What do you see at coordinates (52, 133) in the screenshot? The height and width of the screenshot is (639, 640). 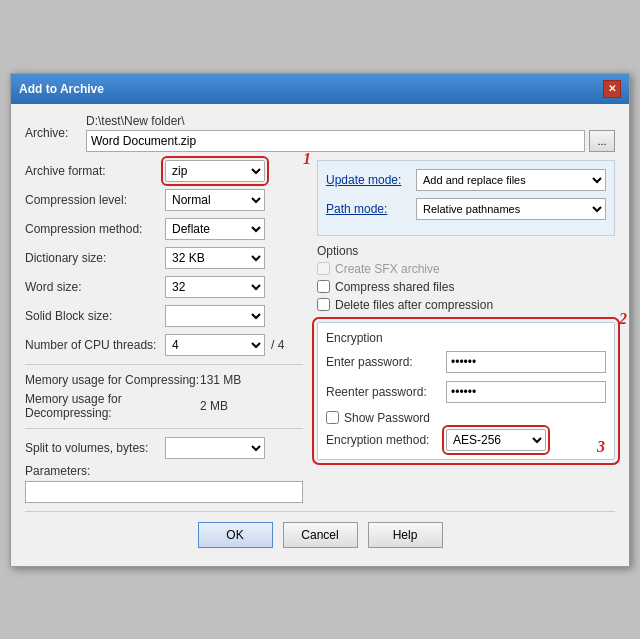 I see `archive-label: Archive:` at bounding box center [52, 133].